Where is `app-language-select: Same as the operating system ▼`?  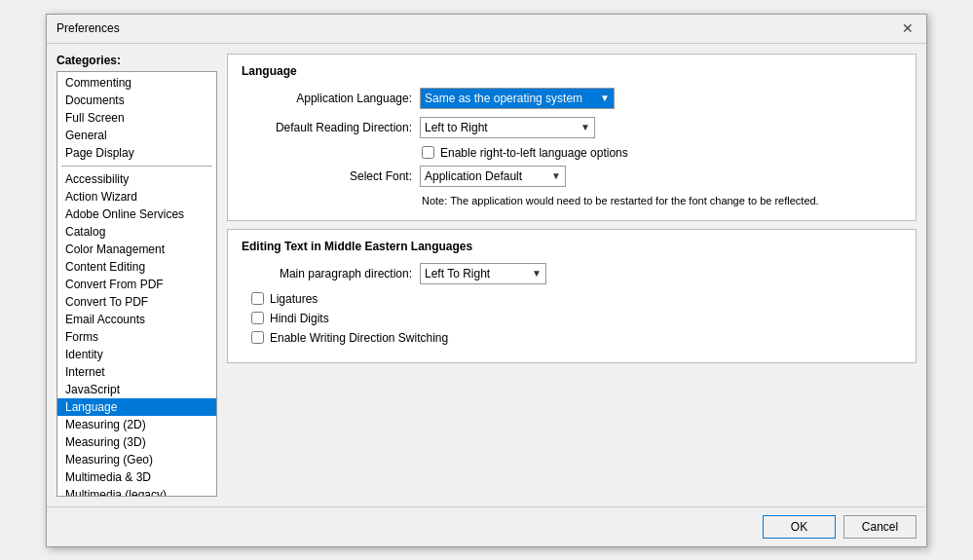
app-language-select: Same as the operating system ▼ is located at coordinates (517, 98).